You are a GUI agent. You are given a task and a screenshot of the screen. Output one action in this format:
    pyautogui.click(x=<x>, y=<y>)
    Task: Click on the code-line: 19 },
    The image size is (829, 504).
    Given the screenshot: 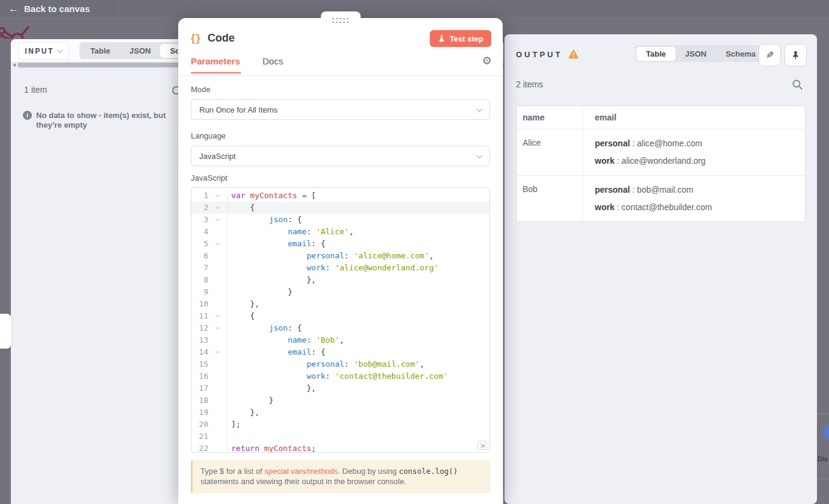 What is the action you would take?
    pyautogui.click(x=341, y=412)
    